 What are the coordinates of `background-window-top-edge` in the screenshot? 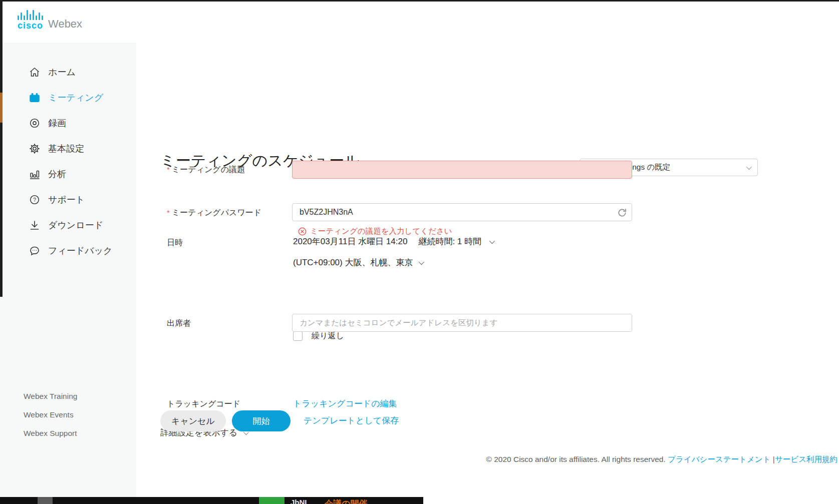 It's located at (420, 1).